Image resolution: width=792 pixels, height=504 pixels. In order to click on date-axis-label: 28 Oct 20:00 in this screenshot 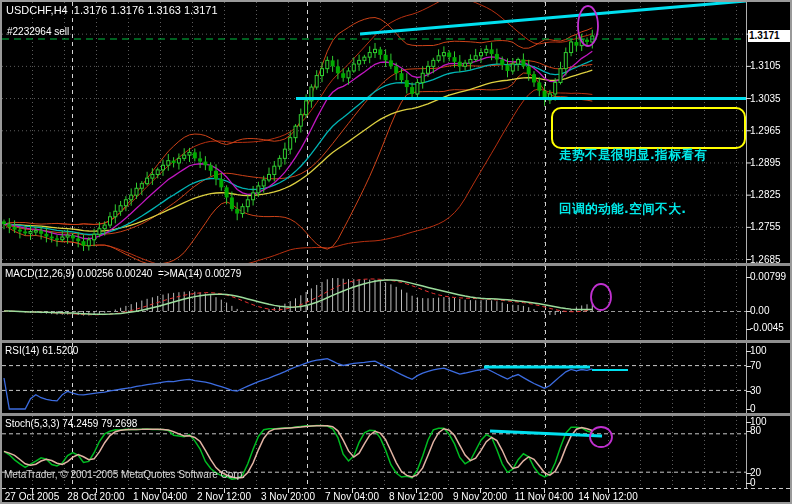, I will do `click(96, 497)`.